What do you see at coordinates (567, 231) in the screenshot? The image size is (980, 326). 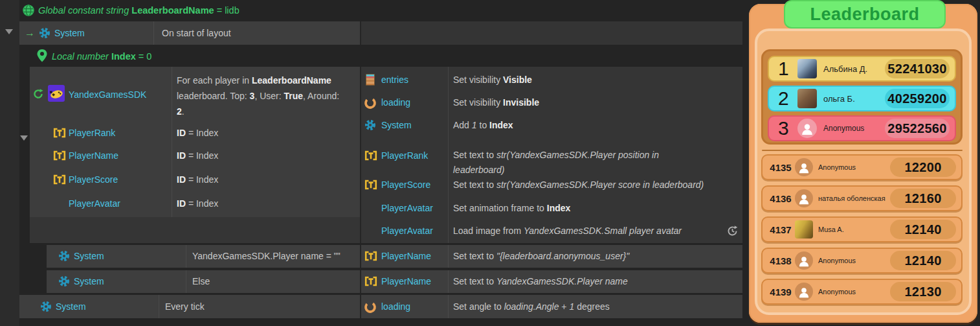 I see `action-load-image: Load image from YandexGamesSDK.Small pla…` at bounding box center [567, 231].